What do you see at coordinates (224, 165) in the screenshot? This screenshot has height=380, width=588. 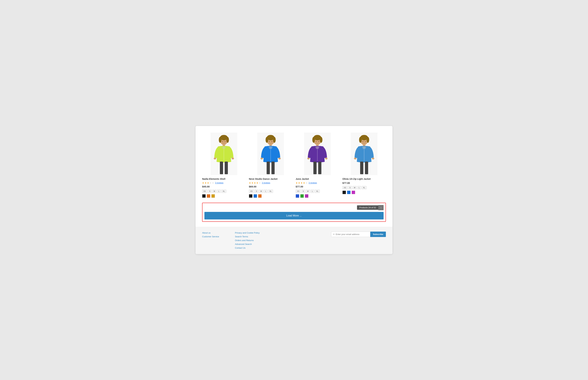 I see `product-card-nadia: Nadia Elements Shell ★★★★★ 3 reviews $45…` at bounding box center [224, 165].